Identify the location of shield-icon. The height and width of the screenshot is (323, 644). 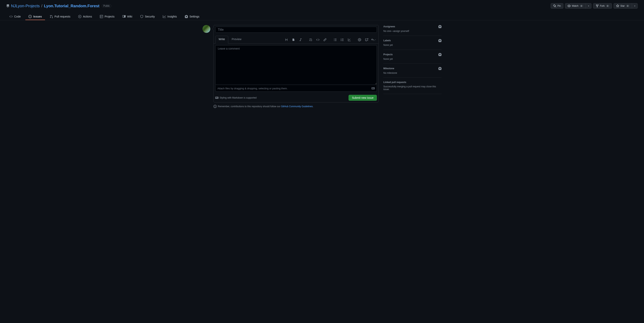
(142, 17).